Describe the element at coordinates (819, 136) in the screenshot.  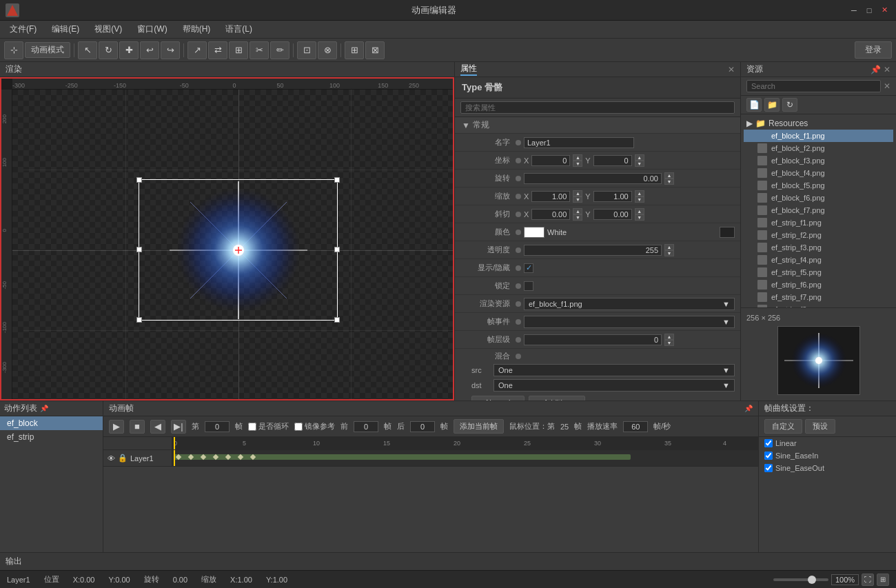
I see `res-file-0: ef_block_f1.png` at that location.